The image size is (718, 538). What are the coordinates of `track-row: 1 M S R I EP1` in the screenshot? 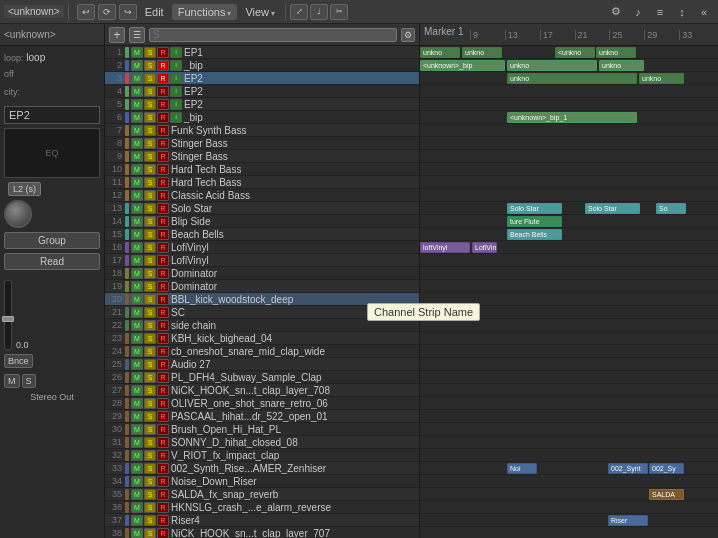 It's located at (262, 52).